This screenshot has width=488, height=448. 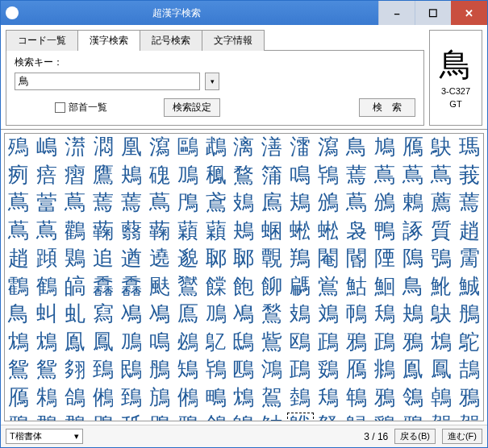 I want to click on grid-cell: 鴒, so click(x=413, y=398).